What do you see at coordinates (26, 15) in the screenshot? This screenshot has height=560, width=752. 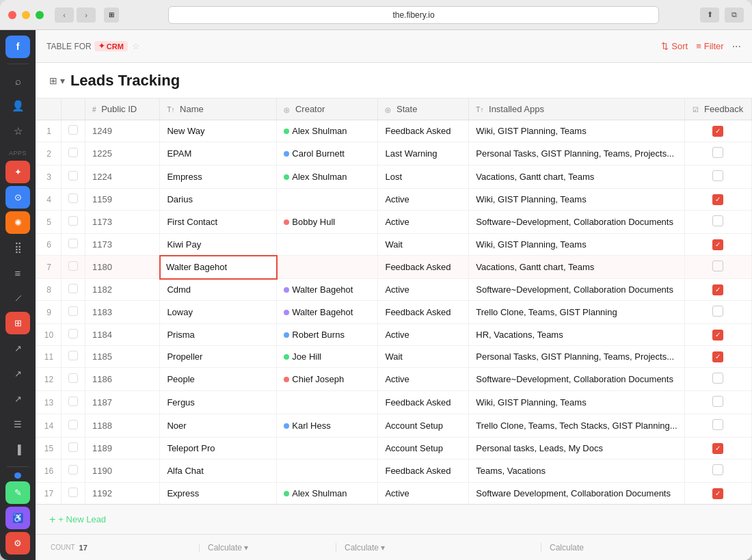 I see `minimize-button` at bounding box center [26, 15].